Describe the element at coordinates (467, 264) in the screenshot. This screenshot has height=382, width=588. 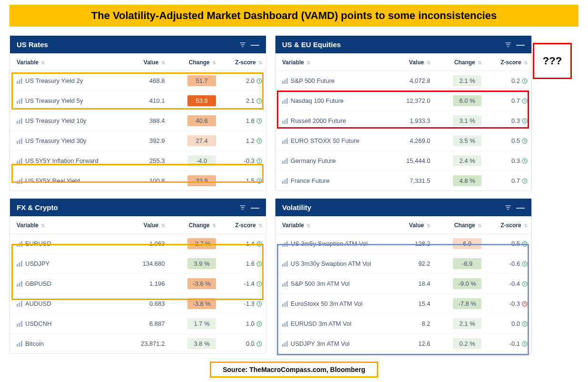
I see `change-cell: -6.9` at that location.